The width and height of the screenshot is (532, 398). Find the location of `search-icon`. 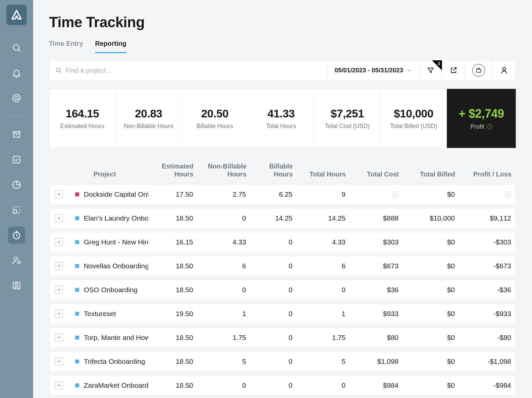

search-icon is located at coordinates (58, 70).